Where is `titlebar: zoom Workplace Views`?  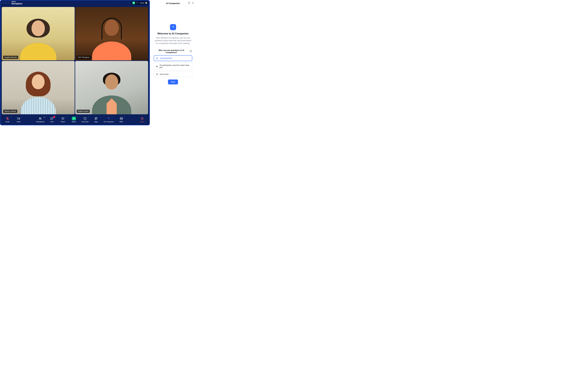 titlebar: zoom Workplace Views is located at coordinates (75, 3).